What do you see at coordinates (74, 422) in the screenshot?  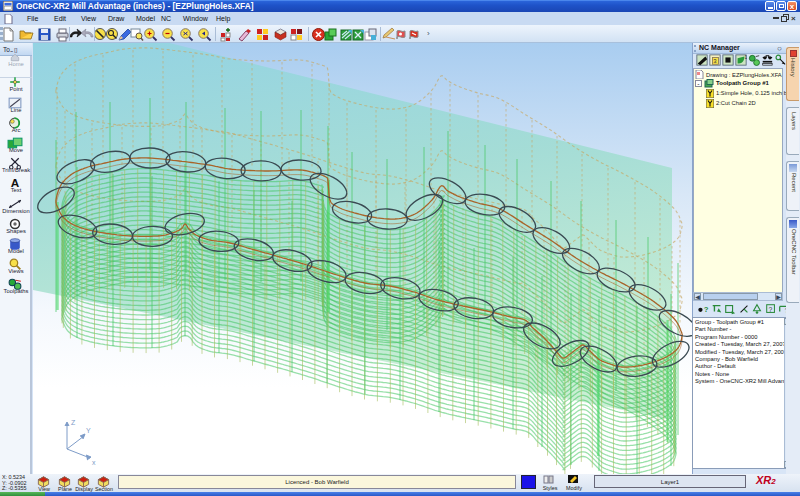 I see `svg-text: Z` at bounding box center [74, 422].